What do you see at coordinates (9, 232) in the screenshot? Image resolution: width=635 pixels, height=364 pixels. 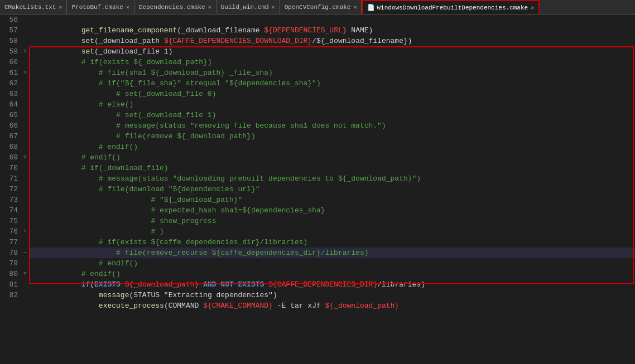 I see `line-num-76: 76` at bounding box center [9, 232].